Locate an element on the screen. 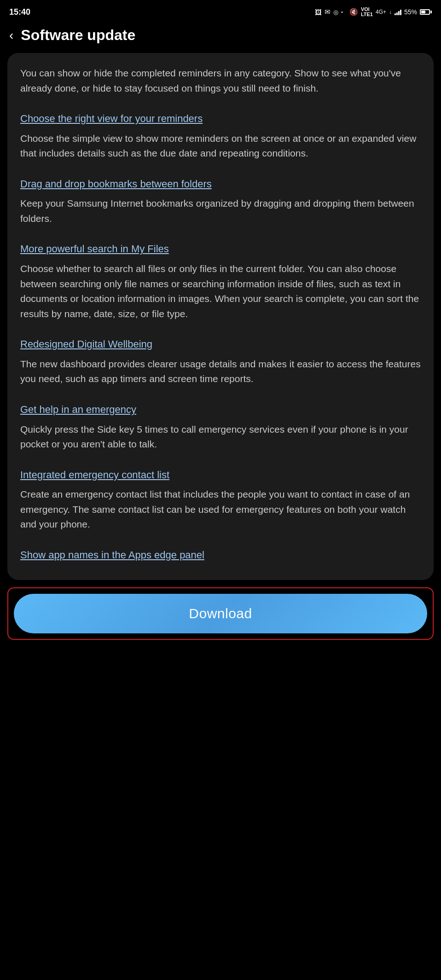 Image resolution: width=441 pixels, height=980 pixels. header: ‹ Software update is located at coordinates (220, 38).